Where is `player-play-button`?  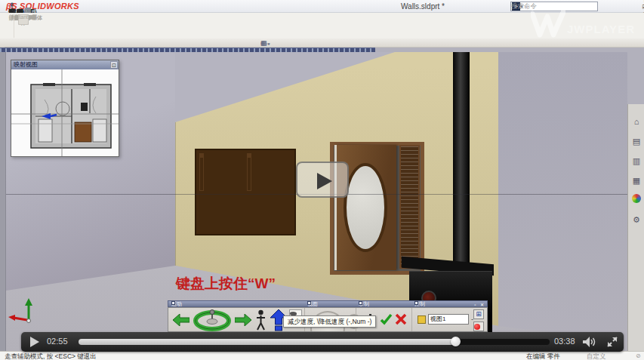 player-play-button is located at coordinates (35, 342).